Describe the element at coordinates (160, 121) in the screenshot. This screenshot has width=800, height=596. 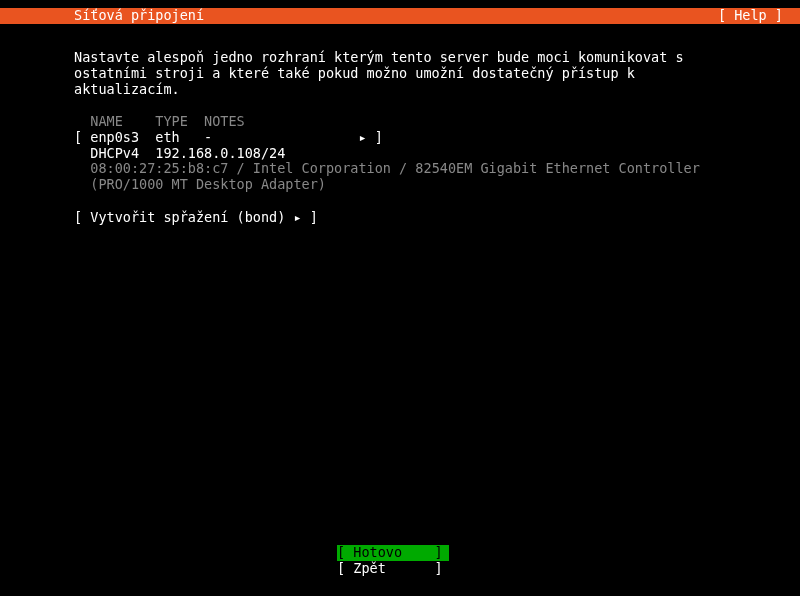
I see `col-header-name: NAME TYPE NOTES` at that location.